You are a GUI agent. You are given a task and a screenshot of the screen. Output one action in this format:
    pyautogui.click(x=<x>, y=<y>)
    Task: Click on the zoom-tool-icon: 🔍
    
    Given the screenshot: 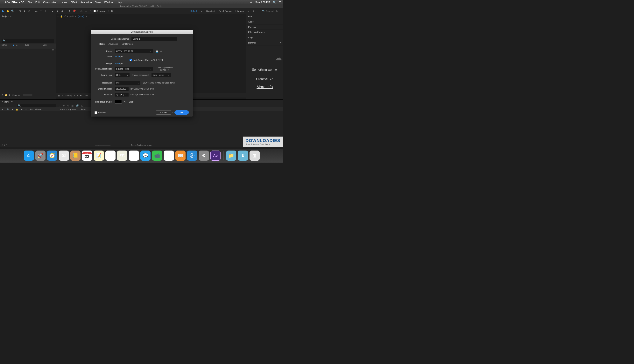 What is the action you would take?
    pyautogui.click(x=13, y=11)
    